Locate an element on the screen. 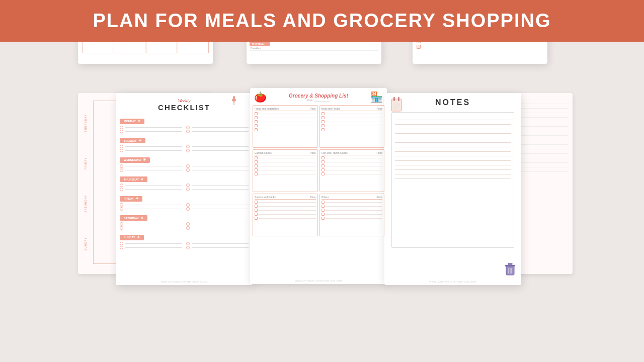 The image size is (644, 362). notes-lines-box is located at coordinates (453, 180).